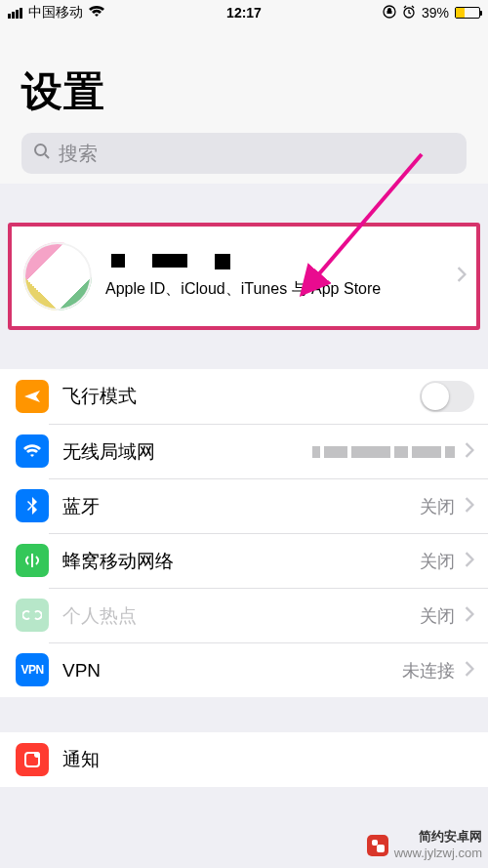 The height and width of the screenshot is (868, 488). What do you see at coordinates (468, 13) in the screenshot?
I see `battery-icon` at bounding box center [468, 13].